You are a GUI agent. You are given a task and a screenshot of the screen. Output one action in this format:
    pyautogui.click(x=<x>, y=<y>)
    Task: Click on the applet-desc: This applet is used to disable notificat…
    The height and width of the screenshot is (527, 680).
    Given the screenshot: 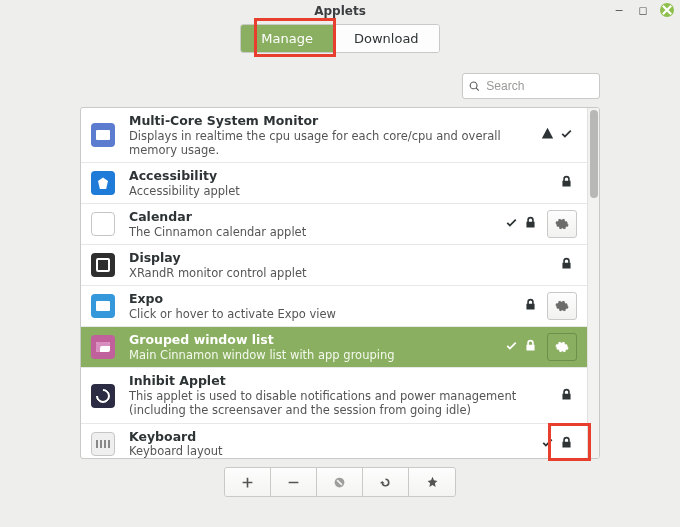 What is the action you would take?
    pyautogui.click(x=342, y=404)
    